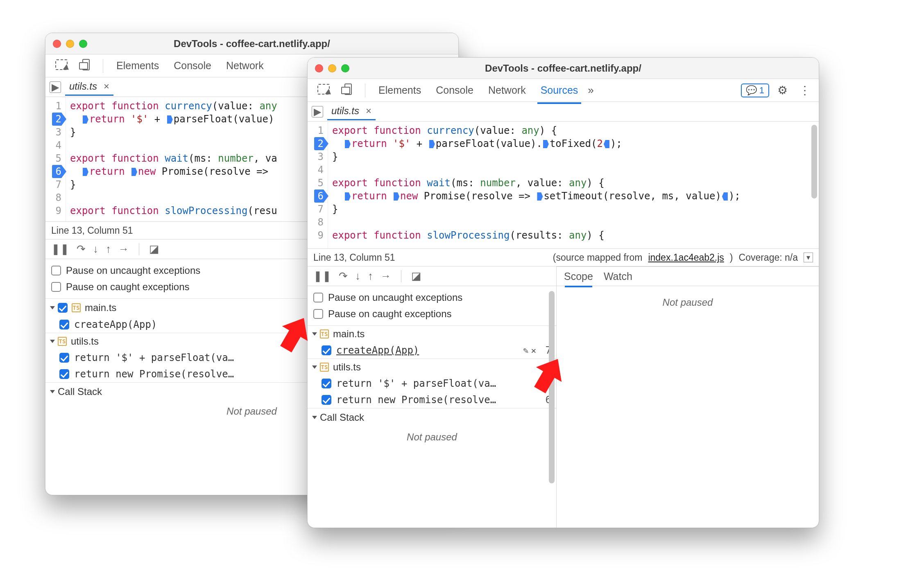 The height and width of the screenshot is (573, 924). I want to click on tab-sources: Sources, so click(559, 90).